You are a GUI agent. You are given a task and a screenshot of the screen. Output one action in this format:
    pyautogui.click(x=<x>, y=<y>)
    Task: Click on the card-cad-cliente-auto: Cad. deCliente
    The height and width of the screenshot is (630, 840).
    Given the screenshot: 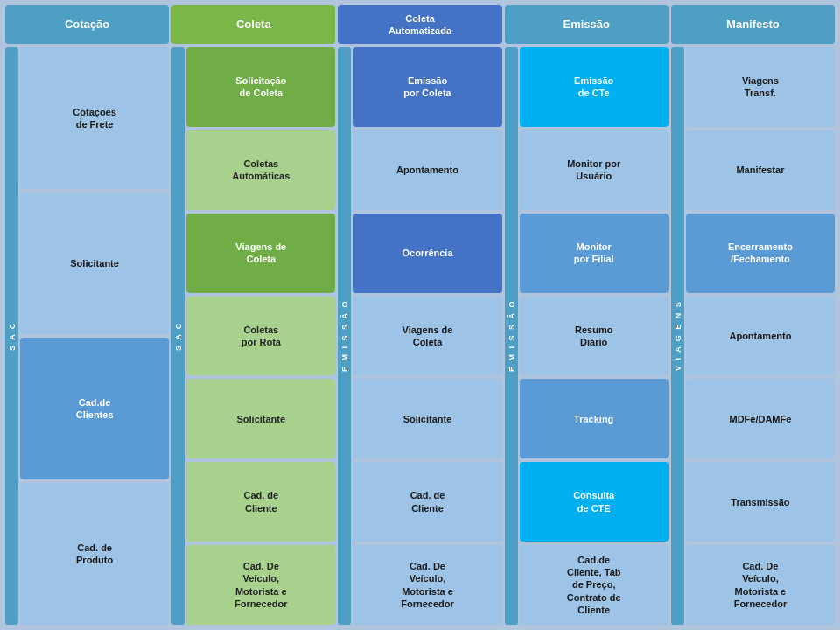 What is the action you would take?
    pyautogui.click(x=427, y=502)
    